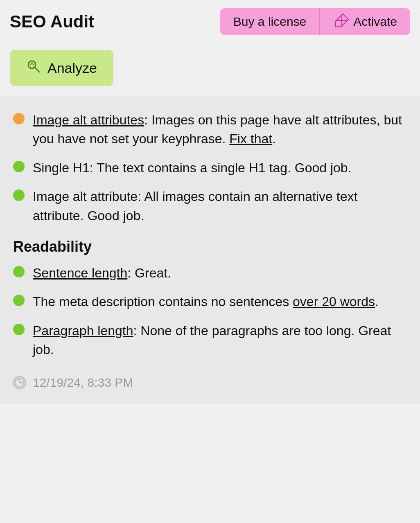 The height and width of the screenshot is (523, 420). Describe the element at coordinates (19, 119) in the screenshot. I see `status-dot-orange` at that location.